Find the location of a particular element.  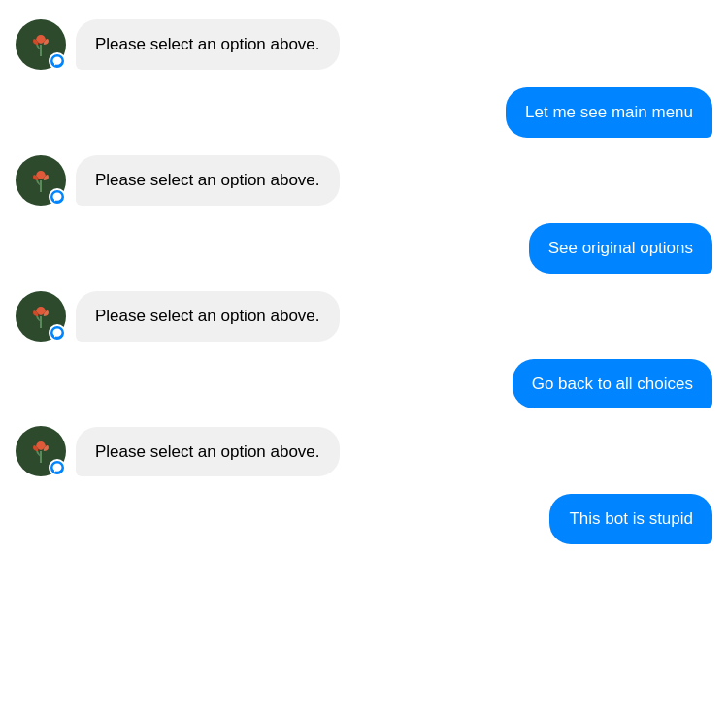

user-bubble-msg8: This bot is stupid is located at coordinates (631, 519).